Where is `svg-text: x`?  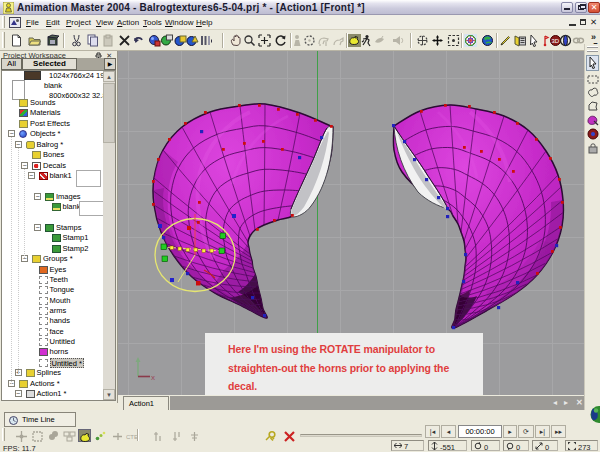 svg-text: x is located at coordinates (153, 378).